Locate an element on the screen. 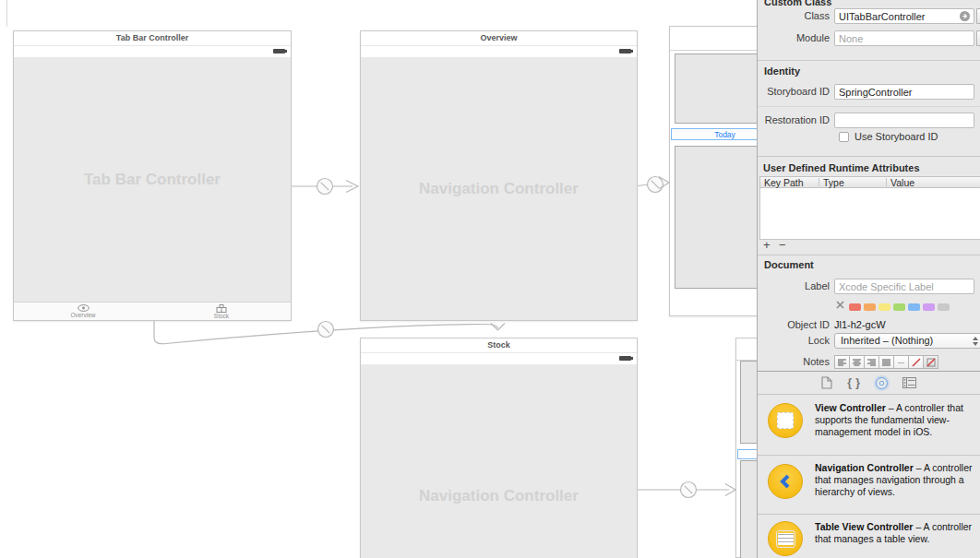 The height and width of the screenshot is (558, 980). media-library-icon is located at coordinates (910, 383).